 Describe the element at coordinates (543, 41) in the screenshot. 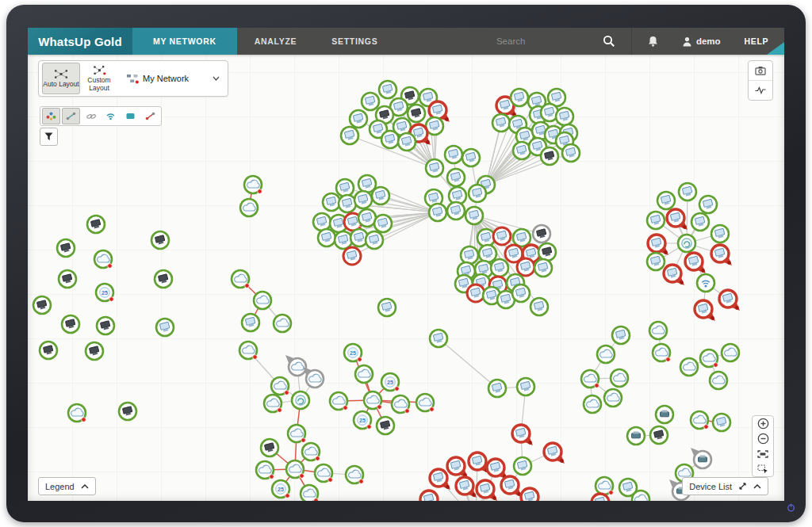

I see `search-input` at that location.